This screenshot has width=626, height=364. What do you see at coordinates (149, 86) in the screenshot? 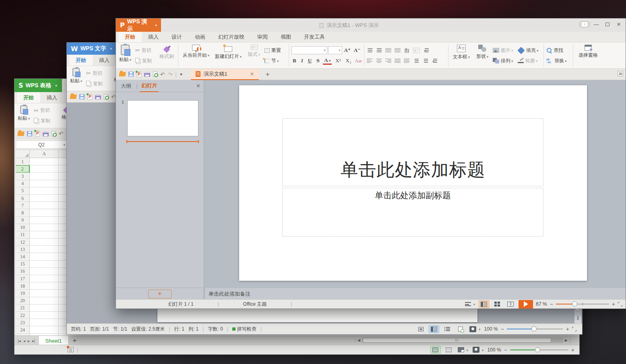
I see `panel-tab-slides: 幻灯片` at bounding box center [149, 86].